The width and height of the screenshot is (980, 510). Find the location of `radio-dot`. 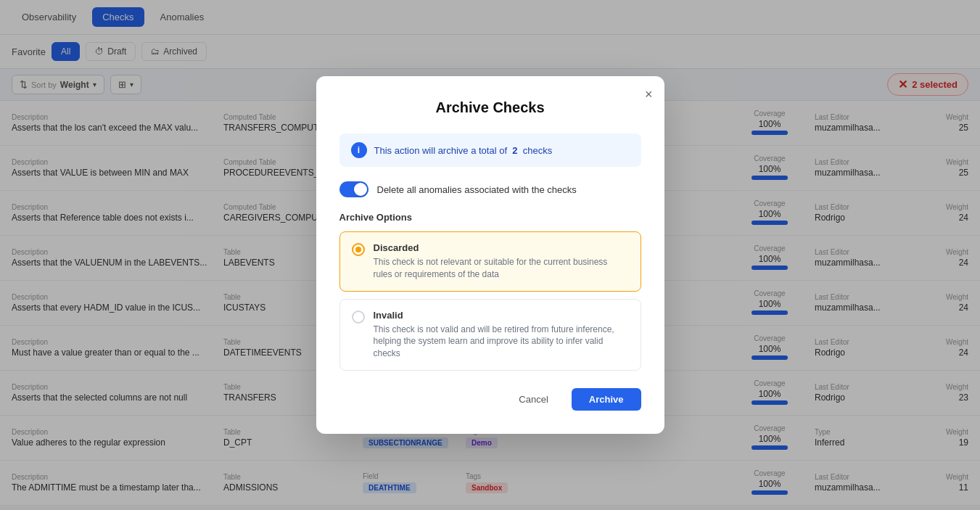

radio-dot is located at coordinates (358, 250).